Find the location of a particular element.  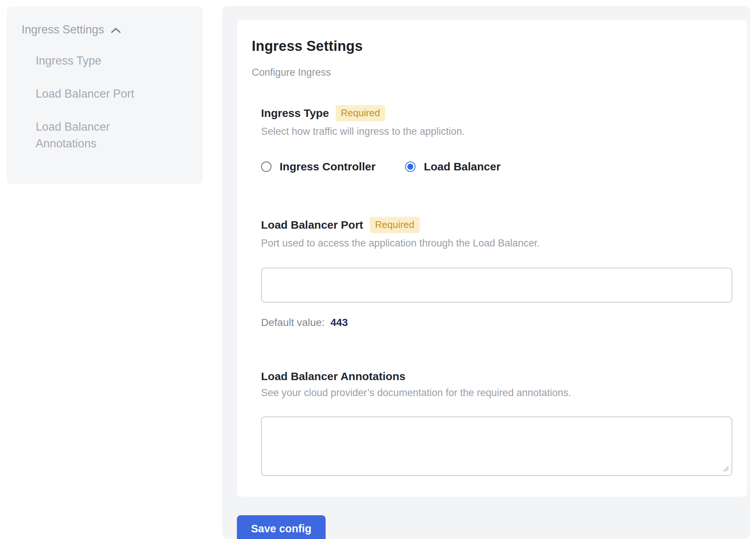

load-balancer-annotations-label: Load Balancer Annotations is located at coordinates (333, 376).